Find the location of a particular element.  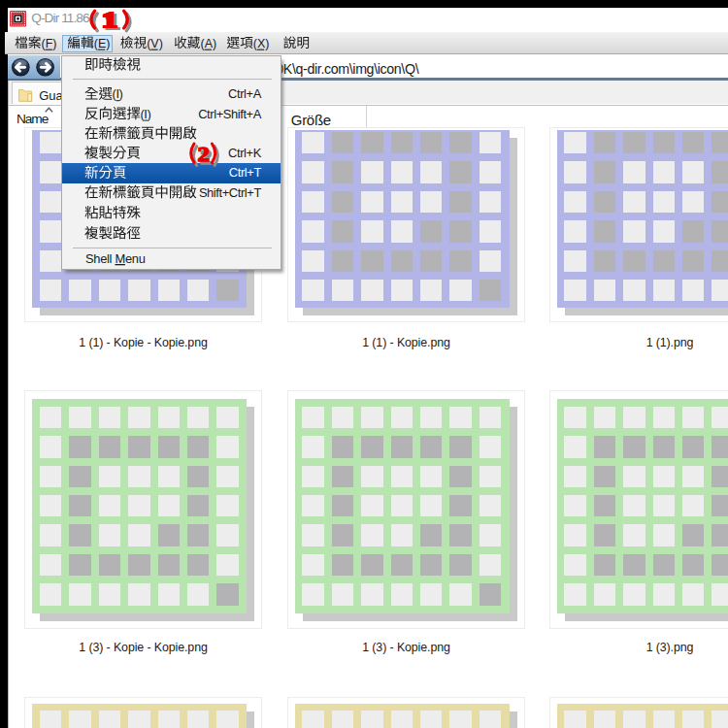

svg-text: (A) is located at coordinates (210, 44).